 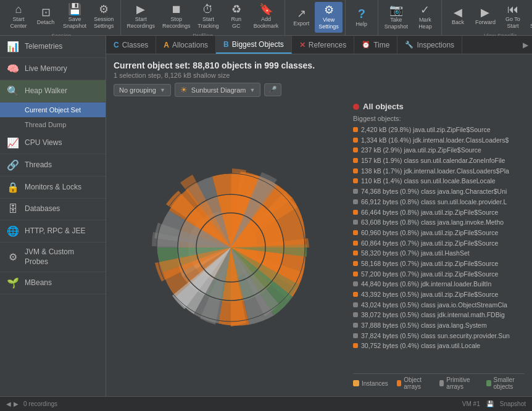 What do you see at coordinates (439, 284) in the screenshot?
I see `list-item: 44,840 bytes (0.6%) jdk.internal.loader.…` at bounding box center [439, 284].